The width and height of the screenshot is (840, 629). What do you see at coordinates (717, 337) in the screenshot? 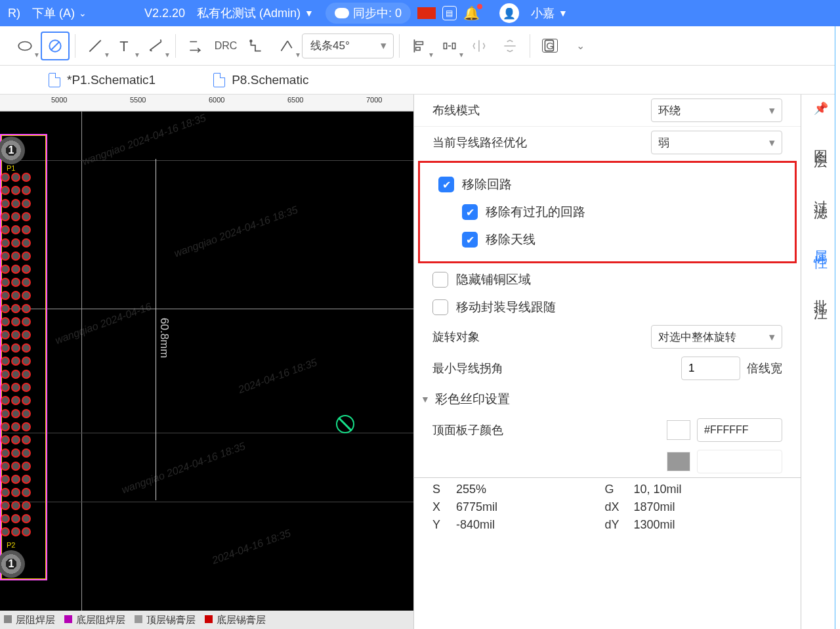
I see `rotate-obj-select: 对选中整体旋转` at bounding box center [717, 337].